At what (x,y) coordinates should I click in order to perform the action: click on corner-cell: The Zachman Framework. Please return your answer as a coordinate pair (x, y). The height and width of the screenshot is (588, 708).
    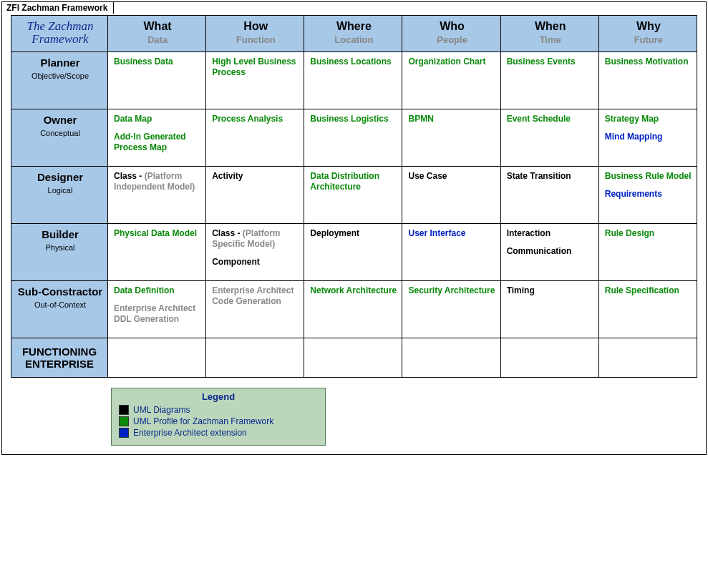
    Looking at the image, I should click on (60, 34).